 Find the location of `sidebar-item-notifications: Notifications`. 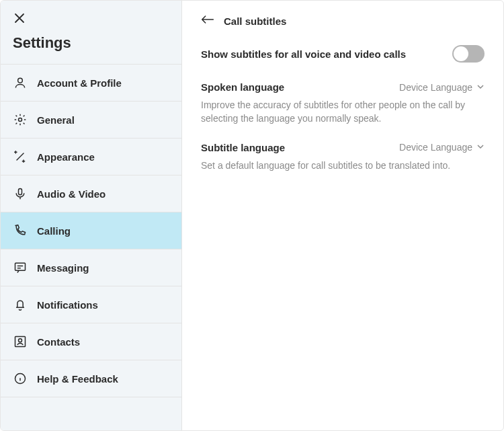

sidebar-item-notifications: Notifications is located at coordinates (91, 304).